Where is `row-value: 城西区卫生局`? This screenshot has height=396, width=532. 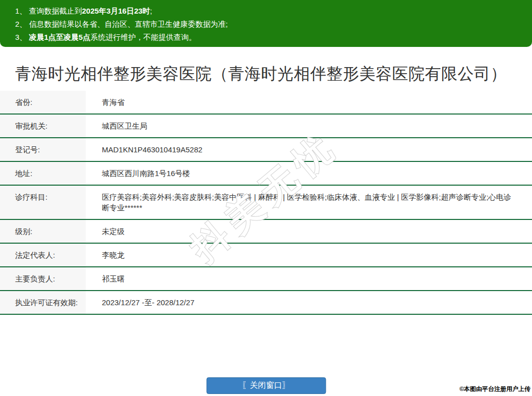 row-value: 城西区卫生局 is located at coordinates (309, 126).